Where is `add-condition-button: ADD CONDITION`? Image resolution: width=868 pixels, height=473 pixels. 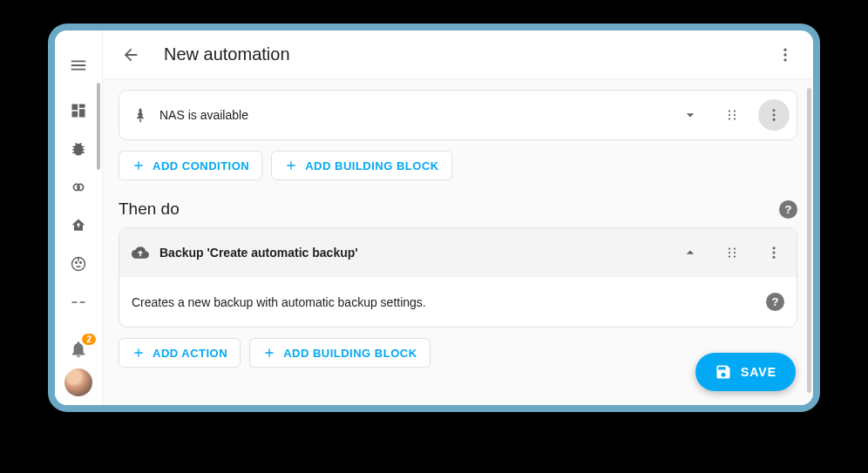
add-condition-button: ADD CONDITION is located at coordinates (190, 166).